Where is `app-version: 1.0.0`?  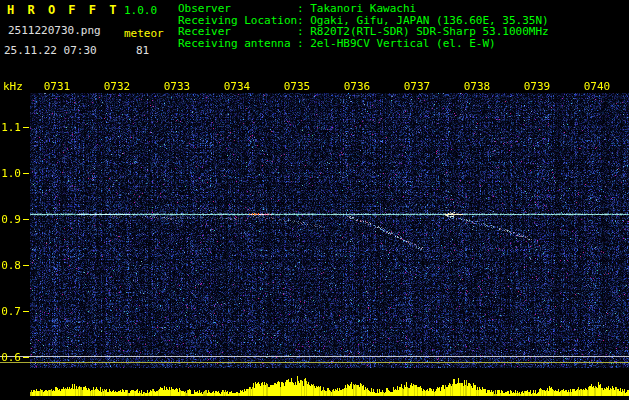
app-version: 1.0.0 is located at coordinates (140, 10).